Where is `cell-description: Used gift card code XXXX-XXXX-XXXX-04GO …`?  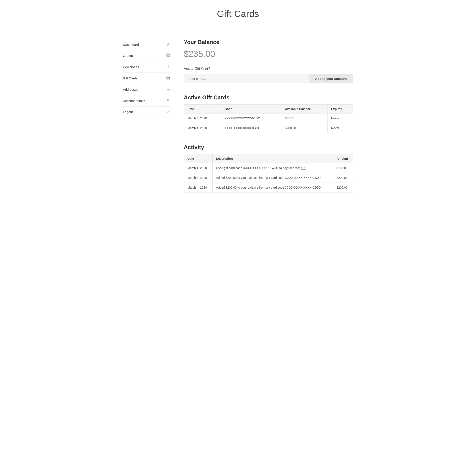 cell-description: Used gift card code XXXX-XXXX-XXXX-04GO … is located at coordinates (272, 168).